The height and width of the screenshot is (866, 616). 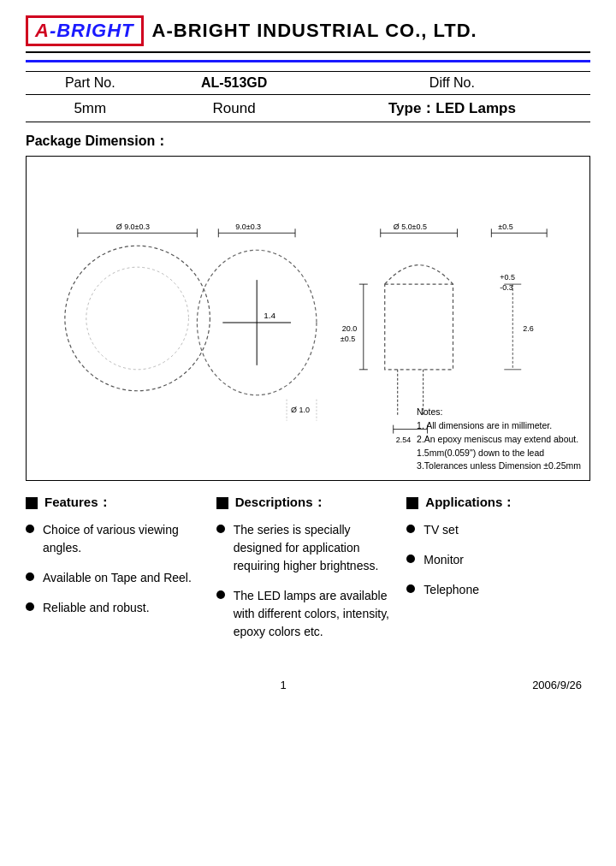 What do you see at coordinates (349, 329) in the screenshot?
I see `svg-text: 20.0` at bounding box center [349, 329].